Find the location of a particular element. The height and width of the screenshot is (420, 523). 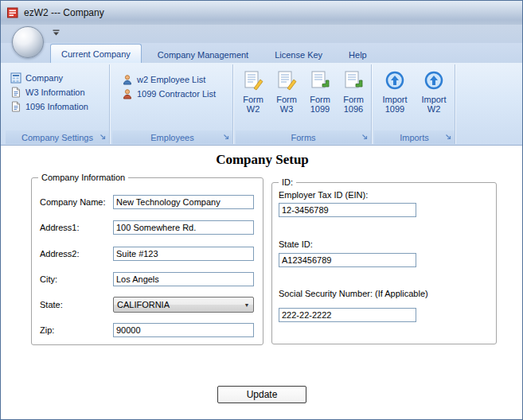

quick-access-dropdown-icon is located at coordinates (57, 33).